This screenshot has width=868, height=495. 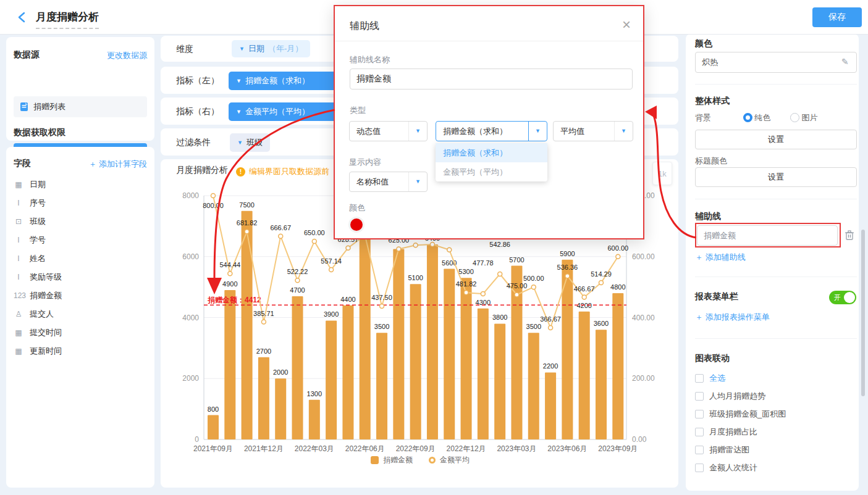 What do you see at coordinates (46, 277) in the screenshot?
I see `field-label: 奖励等级` at bounding box center [46, 277].